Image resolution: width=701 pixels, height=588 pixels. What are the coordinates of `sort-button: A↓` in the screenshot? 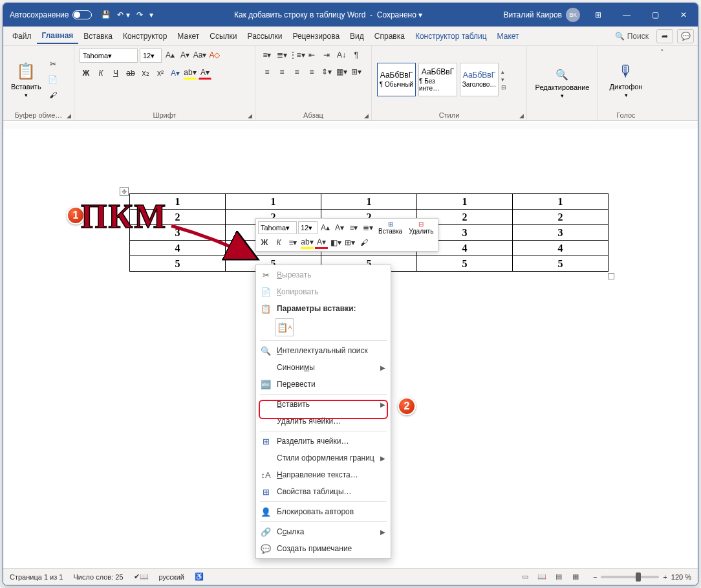 It's located at (341, 55).